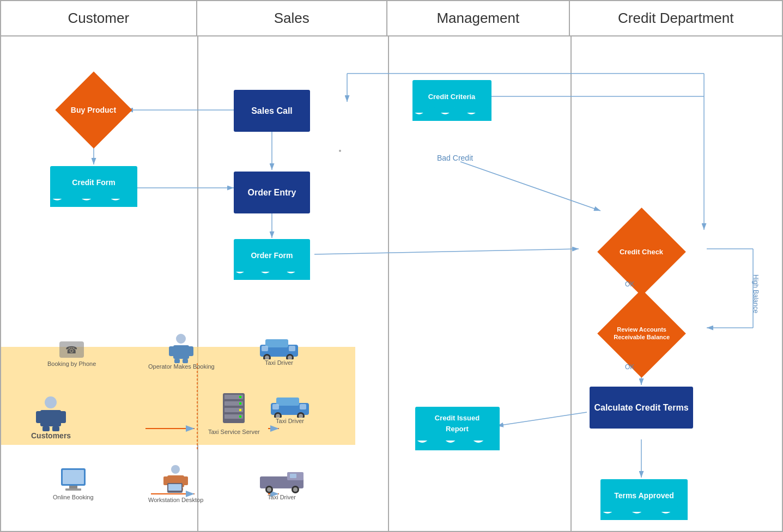 The image size is (783, 532). Describe the element at coordinates (72, 353) in the screenshot. I see `booking-by-phone: ☎ Booking by Phone` at that location.